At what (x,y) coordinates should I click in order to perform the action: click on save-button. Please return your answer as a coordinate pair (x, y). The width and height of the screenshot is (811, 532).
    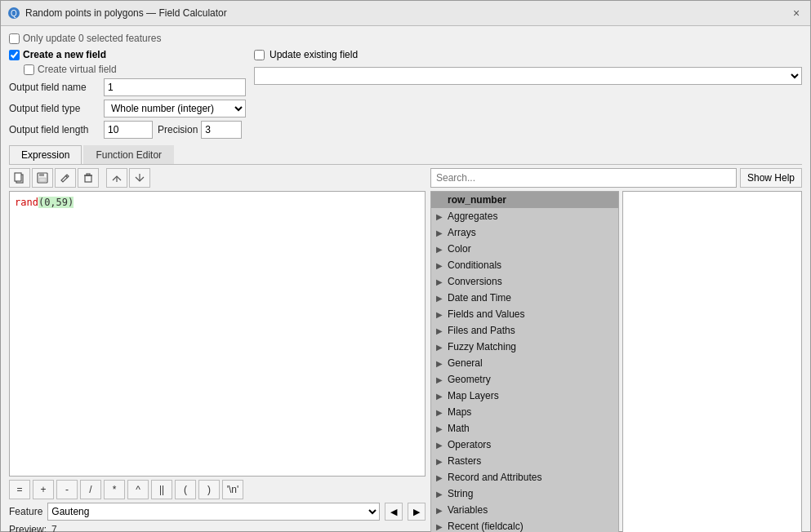
    Looking at the image, I should click on (42, 178).